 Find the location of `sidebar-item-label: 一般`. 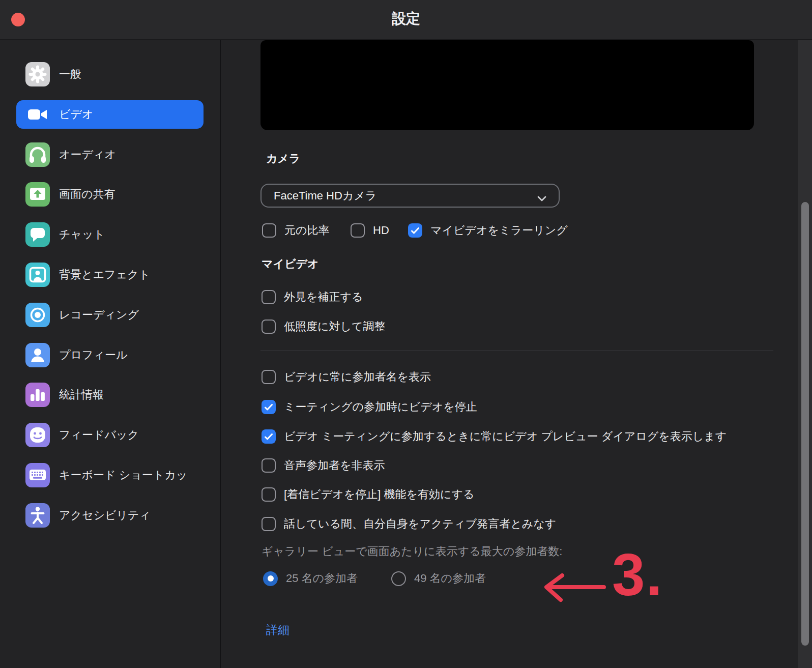

sidebar-item-label: 一般 is located at coordinates (70, 74).